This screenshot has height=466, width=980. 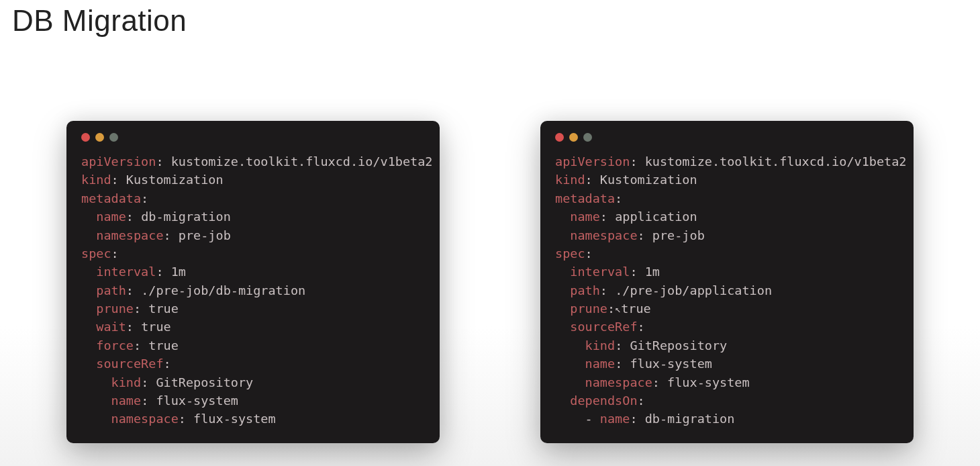 What do you see at coordinates (223, 290) in the screenshot?
I see `yaml-value: ./pre-job/db-migration` at bounding box center [223, 290].